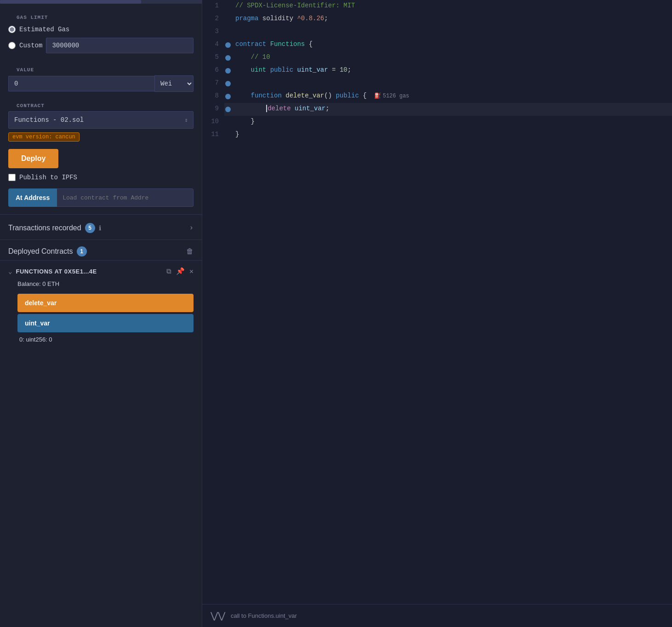 Image resolution: width=672 pixels, height=627 pixels. I want to click on code-line-6: 6 uint public uint_var = 10;, so click(437, 71).